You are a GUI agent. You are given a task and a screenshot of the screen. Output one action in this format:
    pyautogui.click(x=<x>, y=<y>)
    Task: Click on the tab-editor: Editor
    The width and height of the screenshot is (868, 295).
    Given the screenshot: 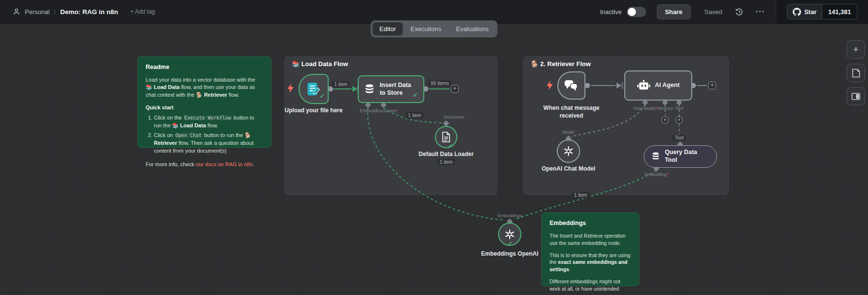 What is the action you would take?
    pyautogui.click(x=388, y=29)
    